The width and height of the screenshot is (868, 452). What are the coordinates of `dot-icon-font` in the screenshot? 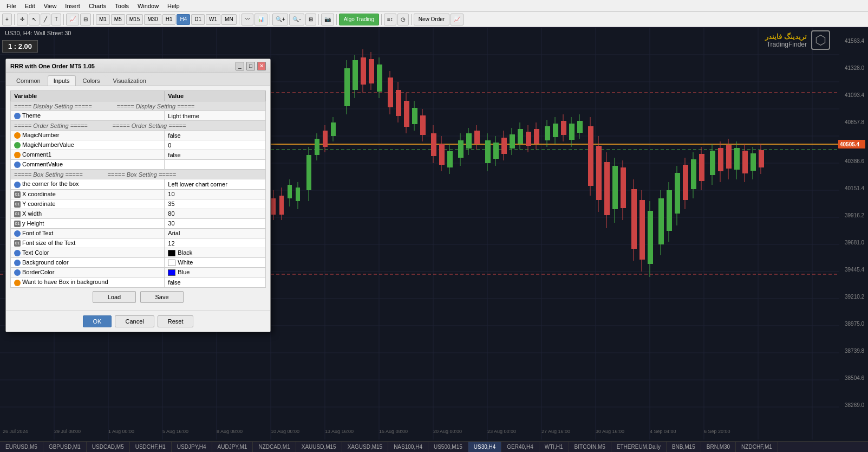 It's located at (17, 234).